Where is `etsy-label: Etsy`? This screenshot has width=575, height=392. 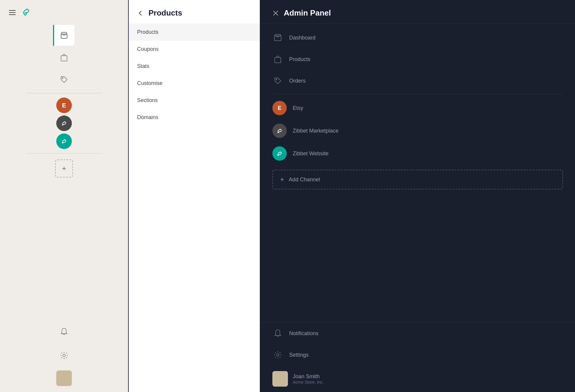 etsy-label: Etsy is located at coordinates (298, 108).